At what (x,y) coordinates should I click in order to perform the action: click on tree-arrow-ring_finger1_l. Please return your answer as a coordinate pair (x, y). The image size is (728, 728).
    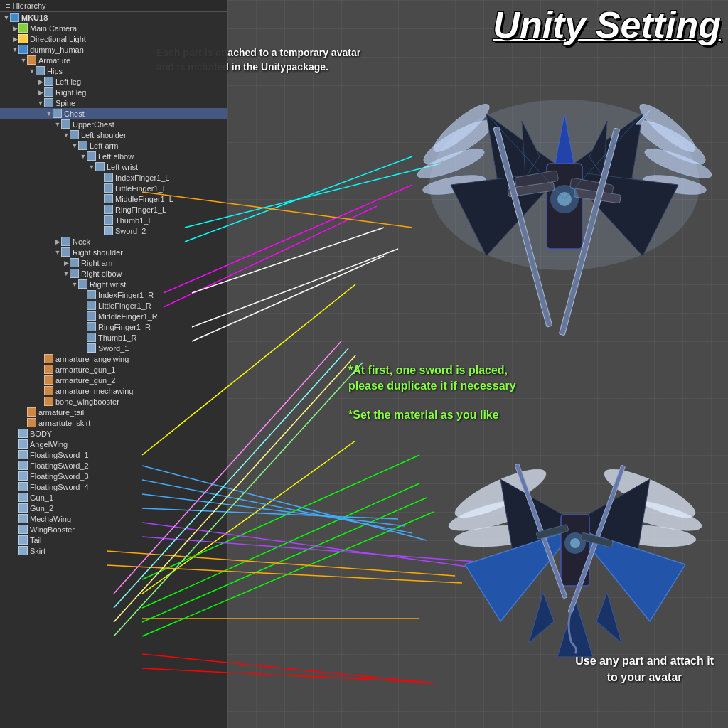
    Looking at the image, I should click on (100, 210).